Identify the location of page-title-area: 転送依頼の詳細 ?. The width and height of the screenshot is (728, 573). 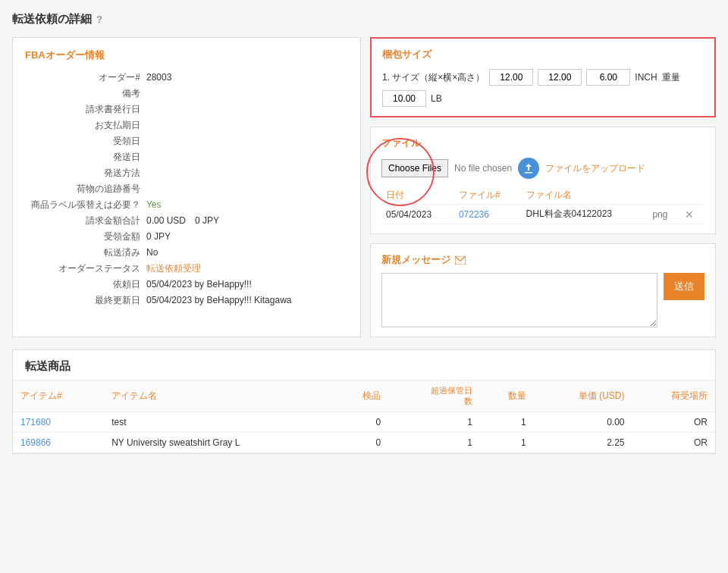
(364, 20).